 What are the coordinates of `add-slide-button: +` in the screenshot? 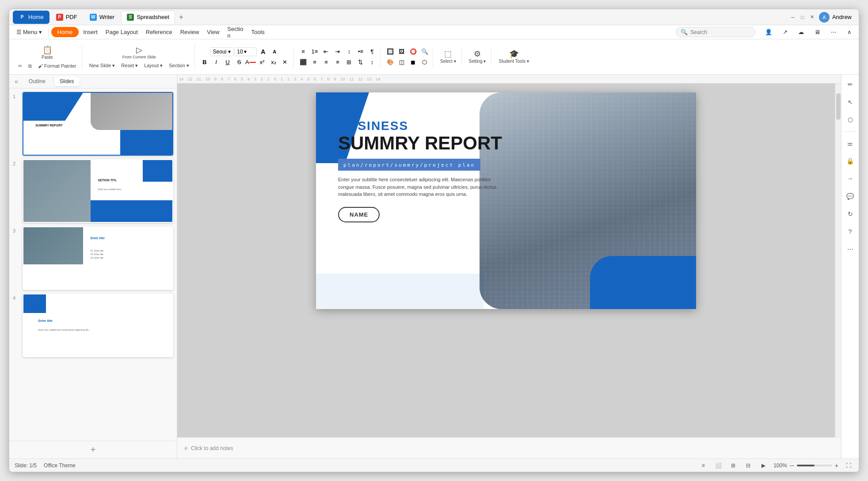 It's located at (93, 450).